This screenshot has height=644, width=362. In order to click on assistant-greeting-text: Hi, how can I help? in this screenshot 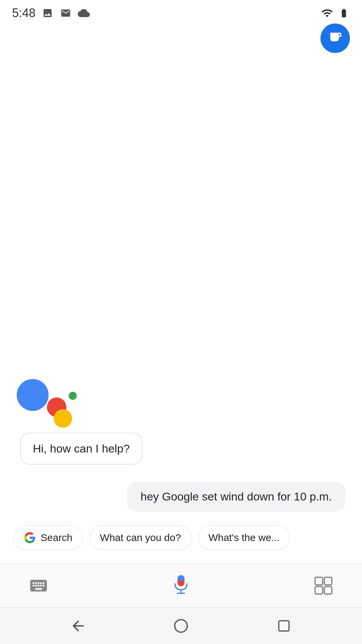, I will do `click(81, 448)`.